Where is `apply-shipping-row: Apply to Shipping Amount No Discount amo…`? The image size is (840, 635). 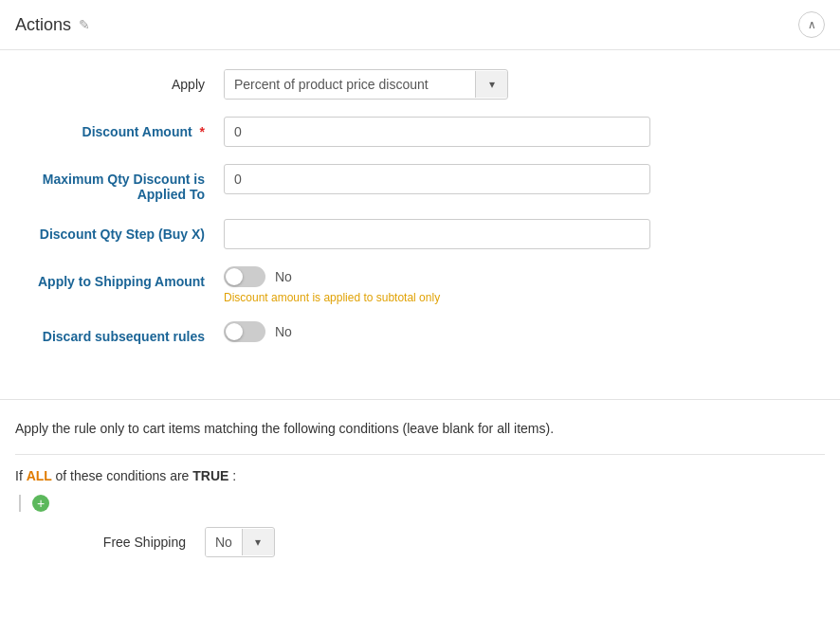
apply-shipping-row: Apply to Shipping Amount No Discount amo… is located at coordinates (420, 285).